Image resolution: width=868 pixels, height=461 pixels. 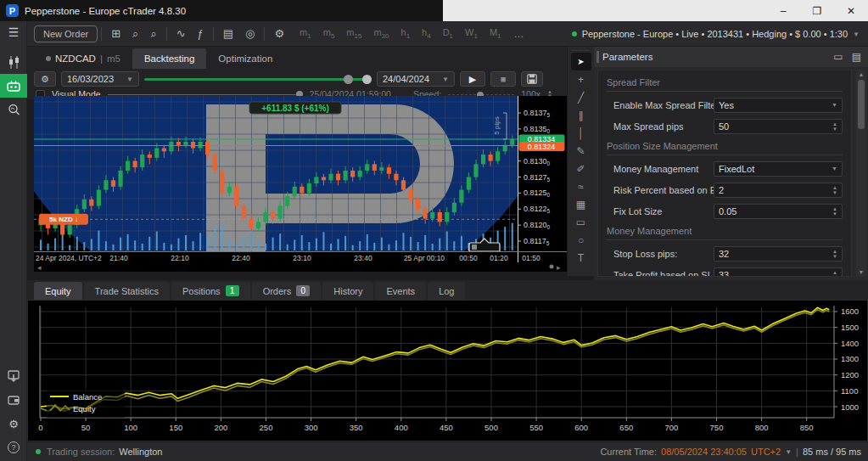 What do you see at coordinates (14, 32) in the screenshot?
I see `main-menu-button: ☰` at bounding box center [14, 32].